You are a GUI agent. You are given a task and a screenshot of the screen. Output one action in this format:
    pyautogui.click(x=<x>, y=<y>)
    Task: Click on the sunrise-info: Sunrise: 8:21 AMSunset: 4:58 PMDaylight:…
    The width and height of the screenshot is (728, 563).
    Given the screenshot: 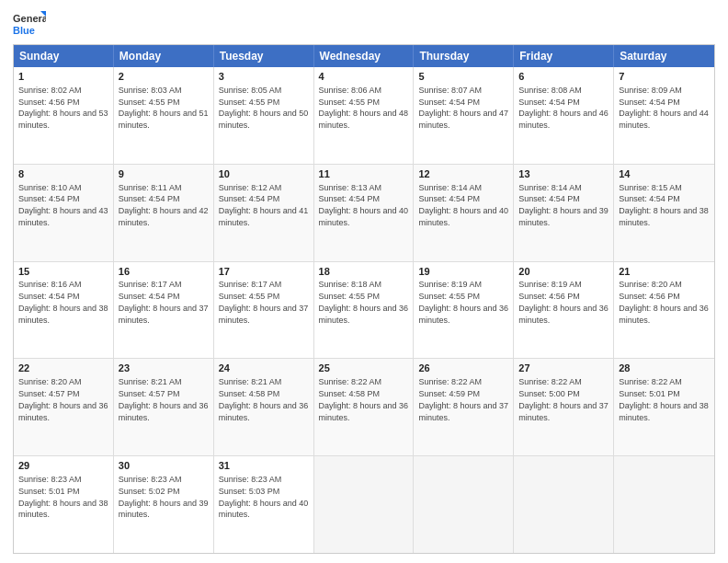 What is the action you would take?
    pyautogui.click(x=264, y=399)
    